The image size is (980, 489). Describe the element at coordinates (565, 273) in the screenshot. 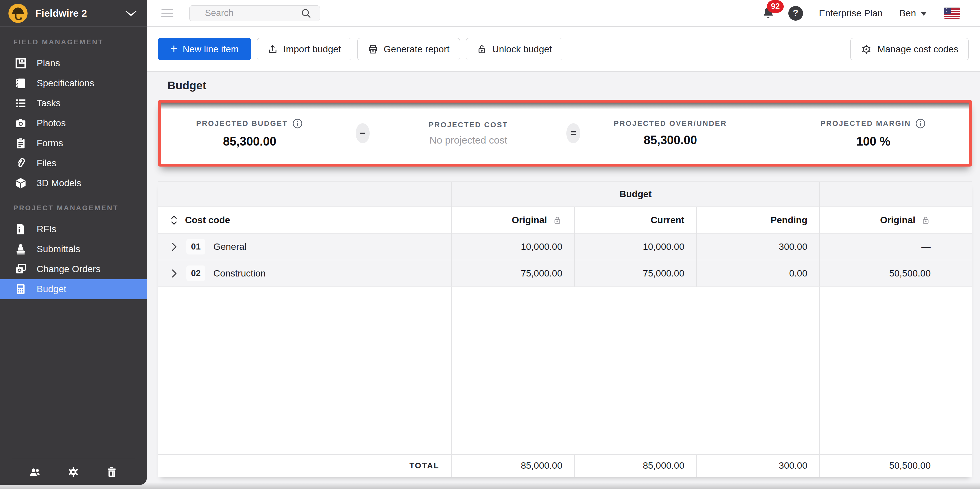

I see `table-row-construction: 02 Construction 75,000.00 75,000.00 0.00…` at that location.